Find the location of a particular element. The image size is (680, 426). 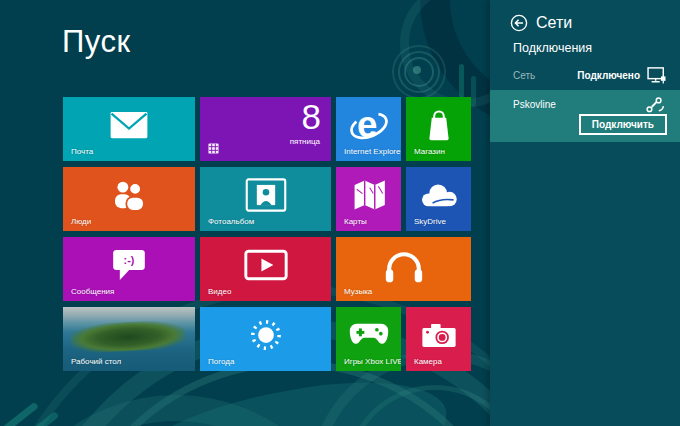

tile-people: Люди is located at coordinates (129, 199).